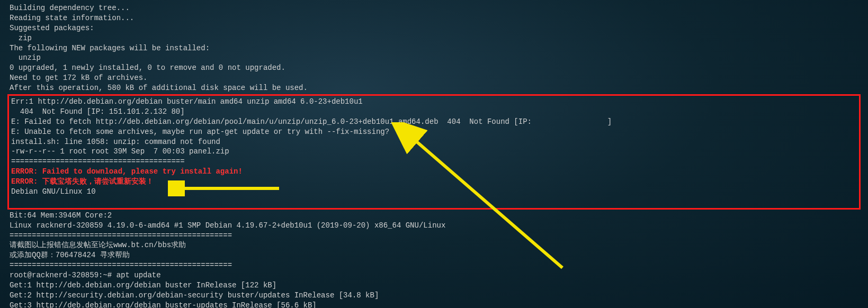 This screenshot has width=868, height=308. I want to click on terminal-line: 或添加QQ群：706478424 寻求帮助, so click(434, 255).